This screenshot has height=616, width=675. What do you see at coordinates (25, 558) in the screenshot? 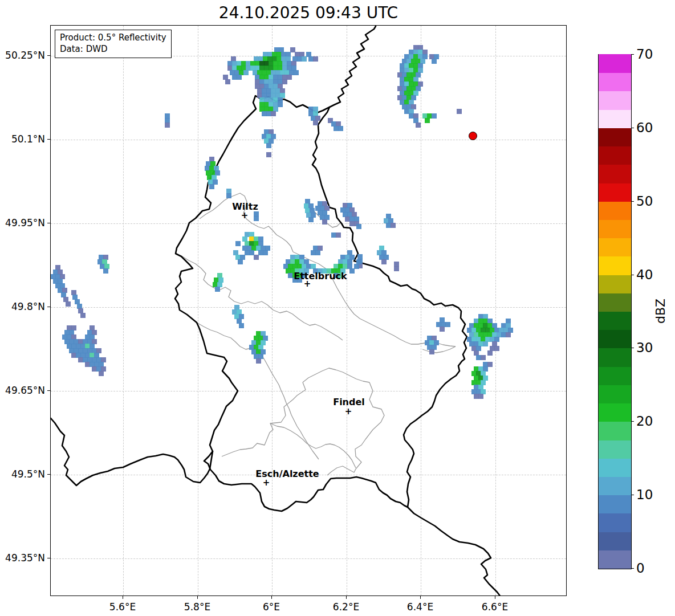
I see `y-tick-label: 49.35°N` at bounding box center [25, 558].